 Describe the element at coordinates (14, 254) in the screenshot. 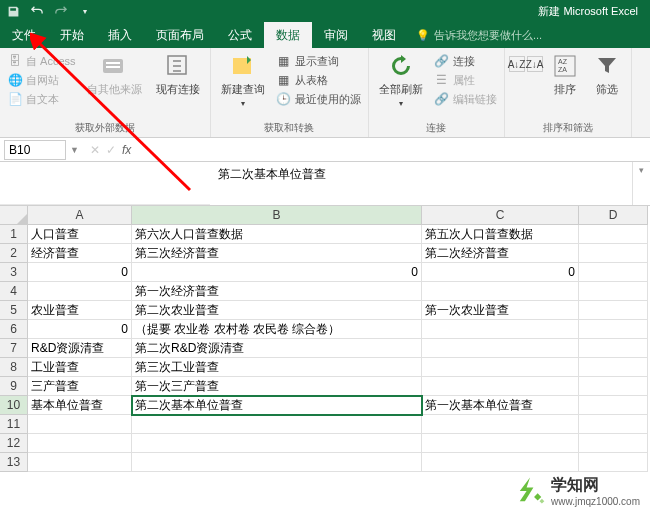

I see `row-header: 2` at that location.